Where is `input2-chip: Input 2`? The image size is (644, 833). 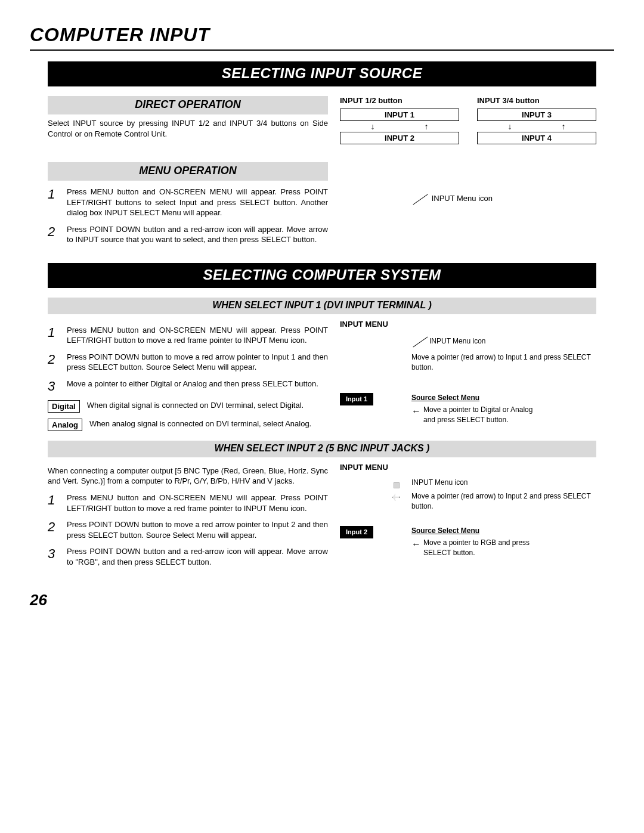 input2-chip: Input 2 is located at coordinates (357, 532).